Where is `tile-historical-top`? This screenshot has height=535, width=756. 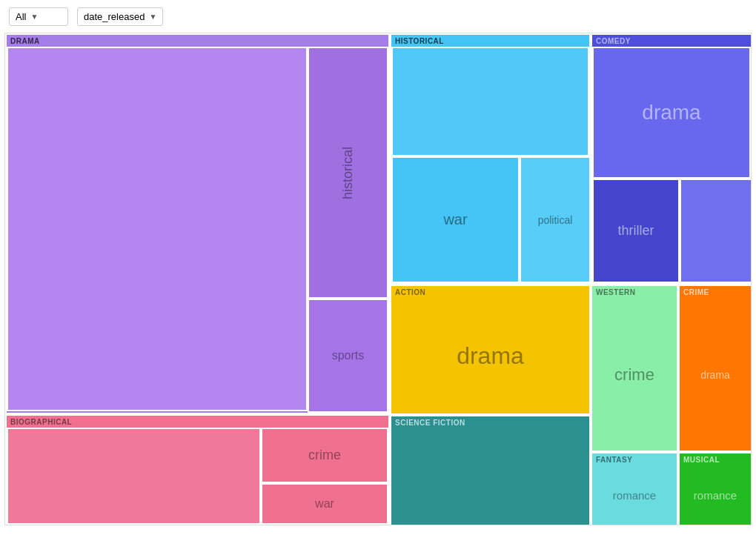 tile-historical-top is located at coordinates (491, 102).